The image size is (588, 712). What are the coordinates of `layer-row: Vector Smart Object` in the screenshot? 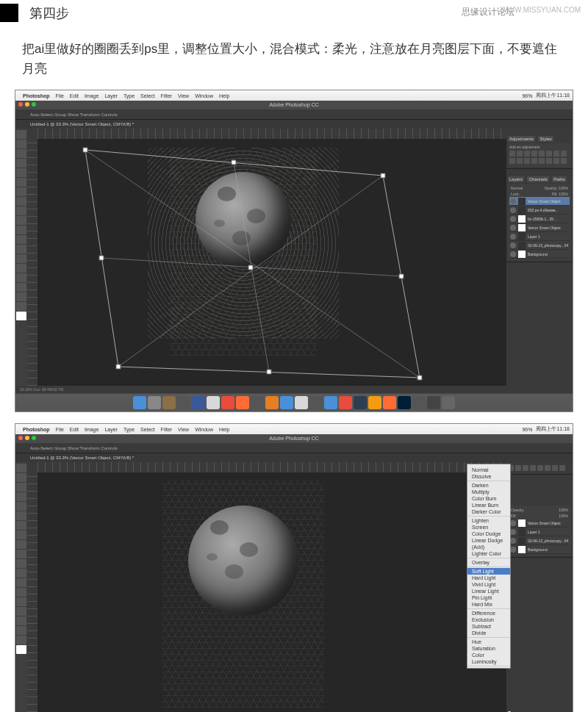 It's located at (539, 201).